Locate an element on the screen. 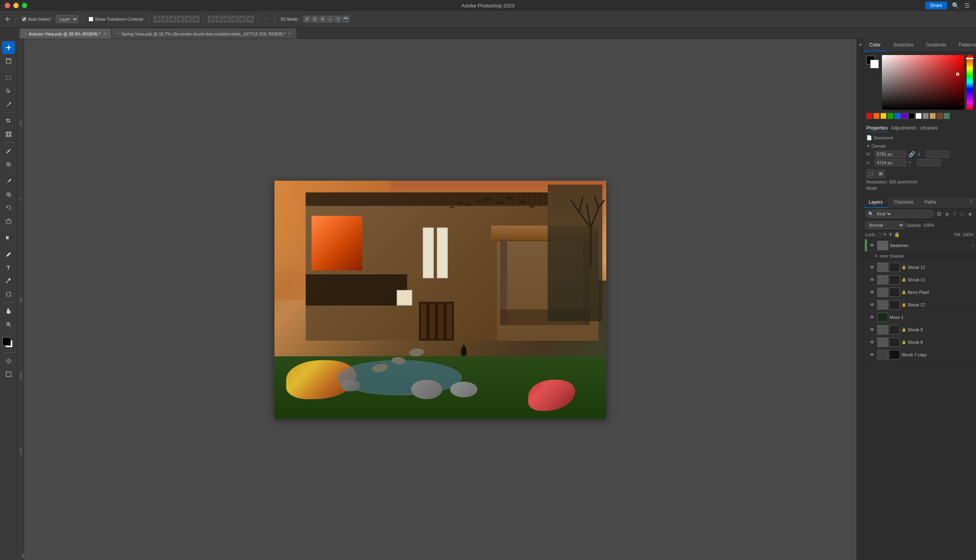 This screenshot has width=976, height=560. align-right-icon: ⬛ is located at coordinates (173, 19).